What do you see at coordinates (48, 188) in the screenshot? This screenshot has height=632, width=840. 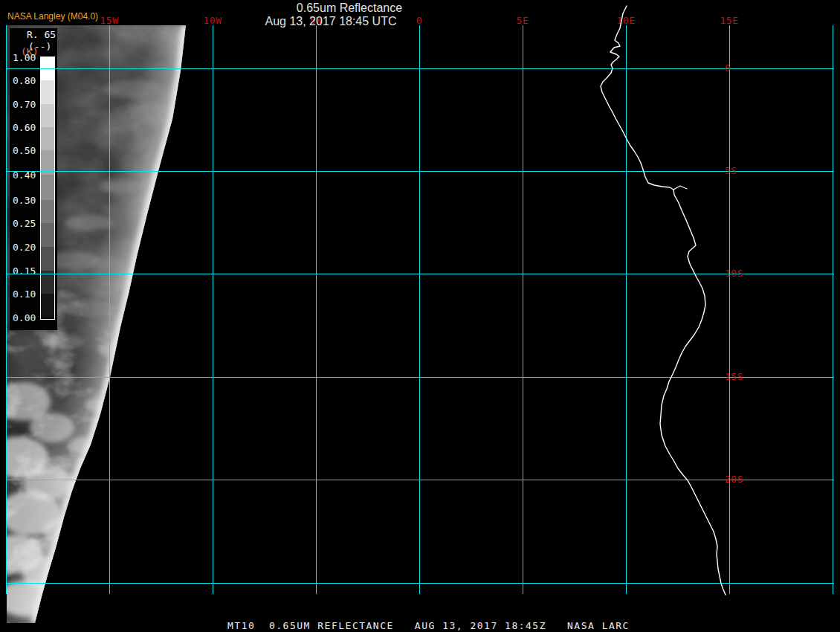 I see `colorbar-gradient-strip` at bounding box center [48, 188].